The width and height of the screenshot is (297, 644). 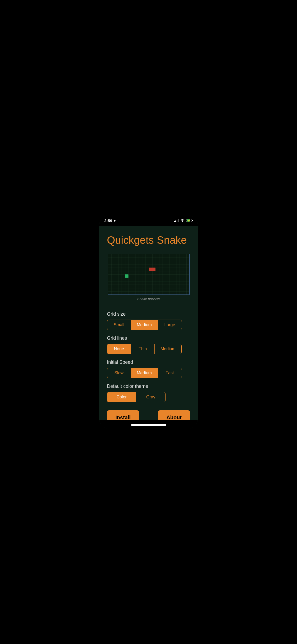 What do you see at coordinates (170, 325) in the screenshot?
I see `grid-size-large: Large` at bounding box center [170, 325].